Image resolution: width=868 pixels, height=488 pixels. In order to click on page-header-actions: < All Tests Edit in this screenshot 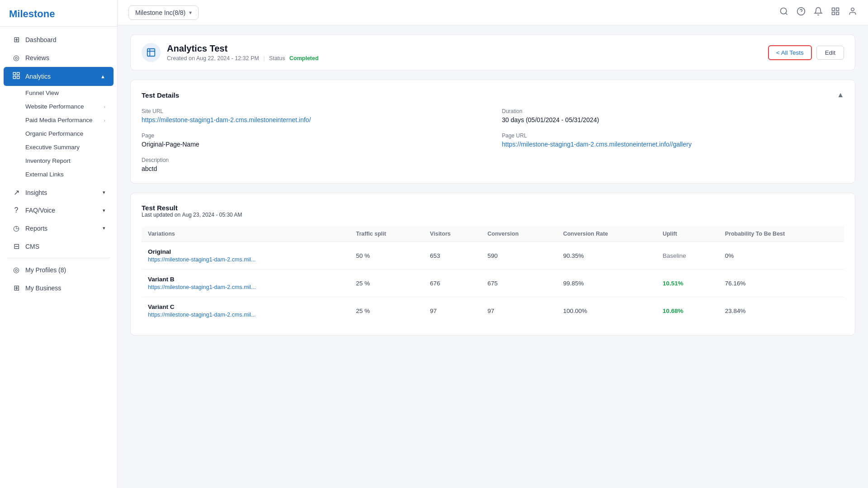, I will do `click(806, 52)`.